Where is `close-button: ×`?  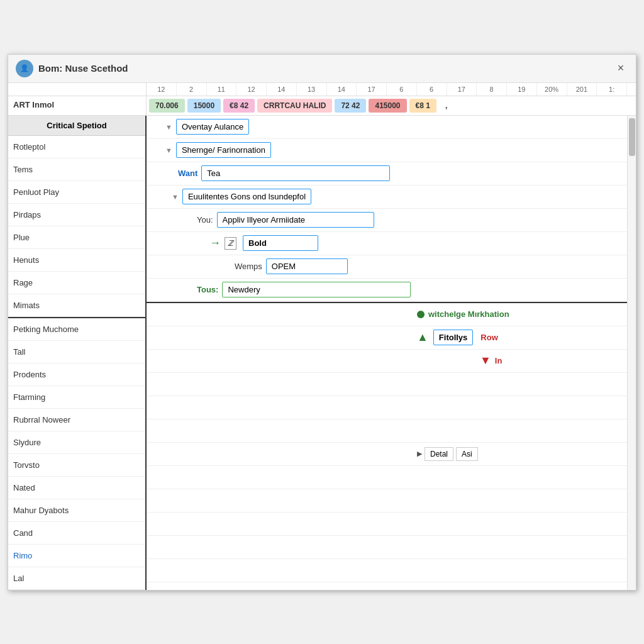 close-button: × is located at coordinates (621, 69).